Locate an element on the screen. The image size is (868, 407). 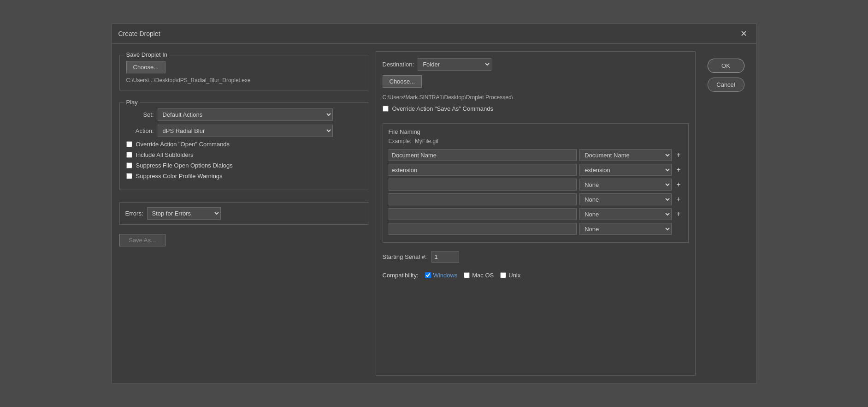
dest-row: Destination: NoneSave and CloseFolder is located at coordinates (536, 65).